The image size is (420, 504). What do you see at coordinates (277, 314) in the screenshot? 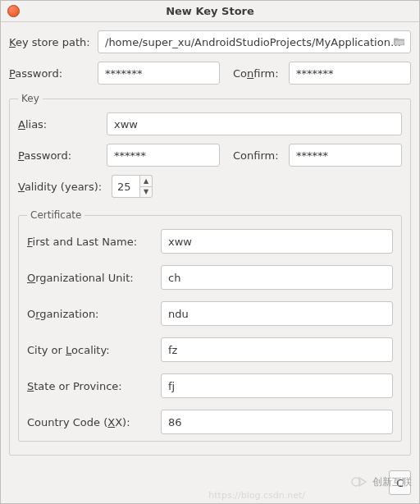
I see `organization-input: ndu` at bounding box center [277, 314].